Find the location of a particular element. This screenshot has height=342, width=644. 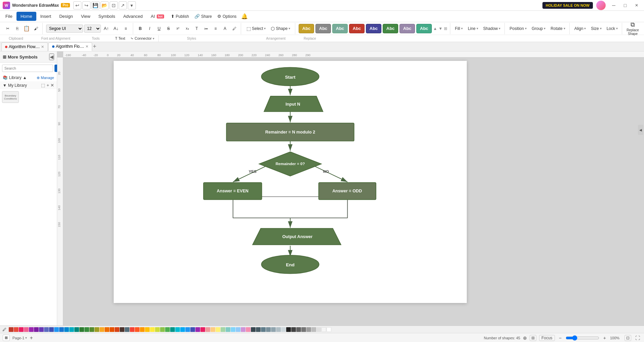

minimize-button: ─ is located at coordinates (614, 5).